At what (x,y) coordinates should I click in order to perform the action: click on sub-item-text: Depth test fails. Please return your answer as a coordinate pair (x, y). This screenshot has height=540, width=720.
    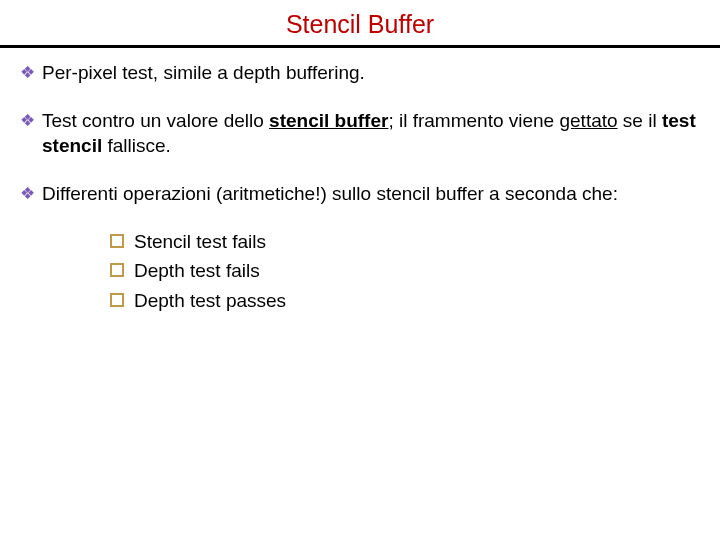
    Looking at the image, I should click on (197, 271).